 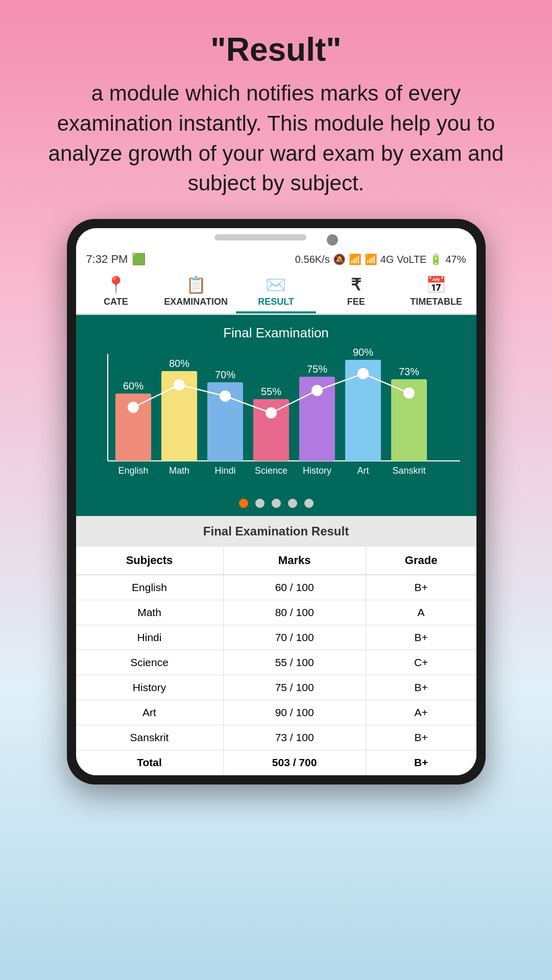 What do you see at coordinates (294, 688) in the screenshot?
I see `cell-marks: 75 / 100` at bounding box center [294, 688].